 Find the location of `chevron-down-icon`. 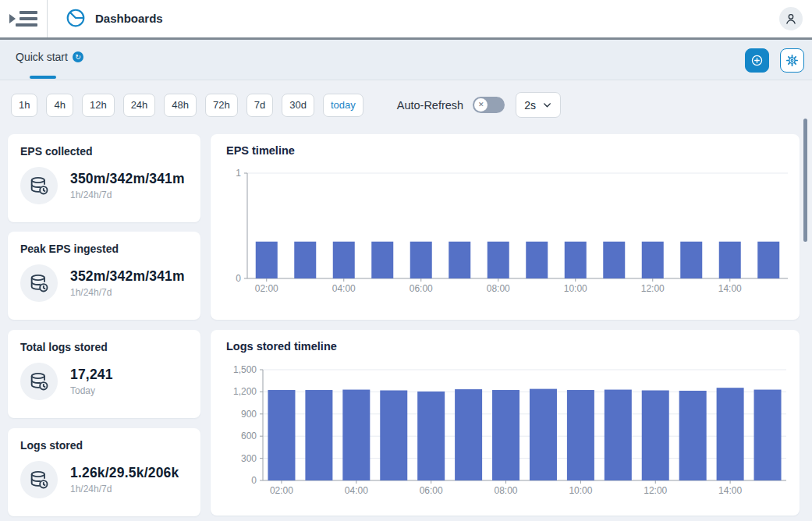

chevron-down-icon is located at coordinates (548, 105).